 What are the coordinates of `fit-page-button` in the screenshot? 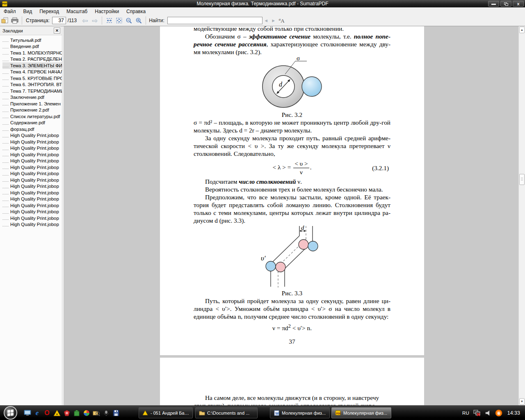 It's located at (119, 21).